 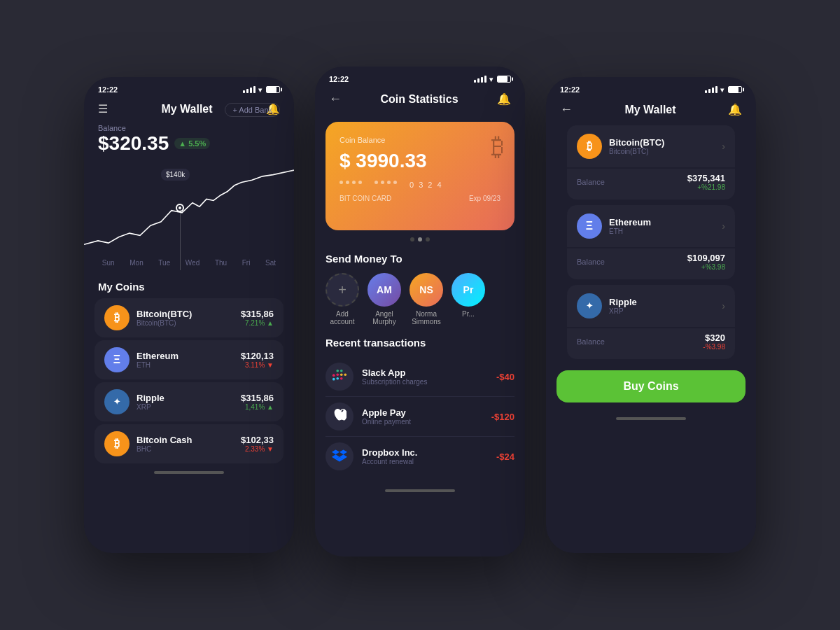 What do you see at coordinates (426, 300) in the screenshot?
I see `contact-norma: NS NormaSimmons` at bounding box center [426, 300].